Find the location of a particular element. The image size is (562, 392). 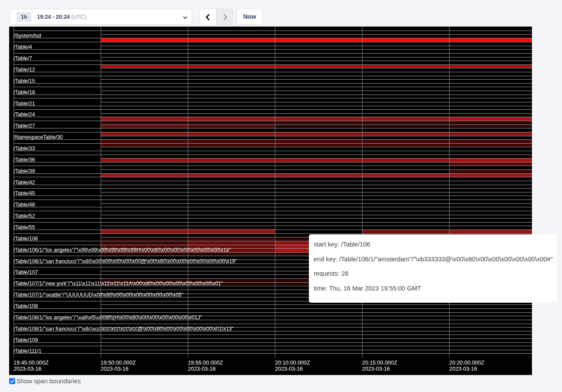

svg-text: /Table/24 is located at coordinates (24, 115).